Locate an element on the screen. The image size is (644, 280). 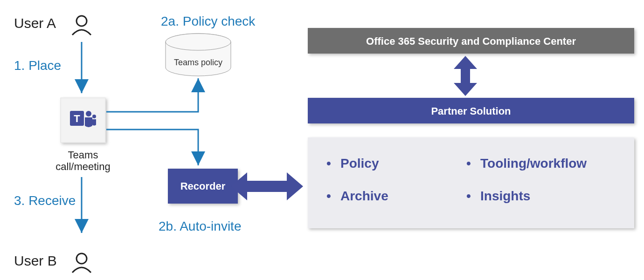
step-2b-label: 2b. Auto-invite is located at coordinates (200, 226).